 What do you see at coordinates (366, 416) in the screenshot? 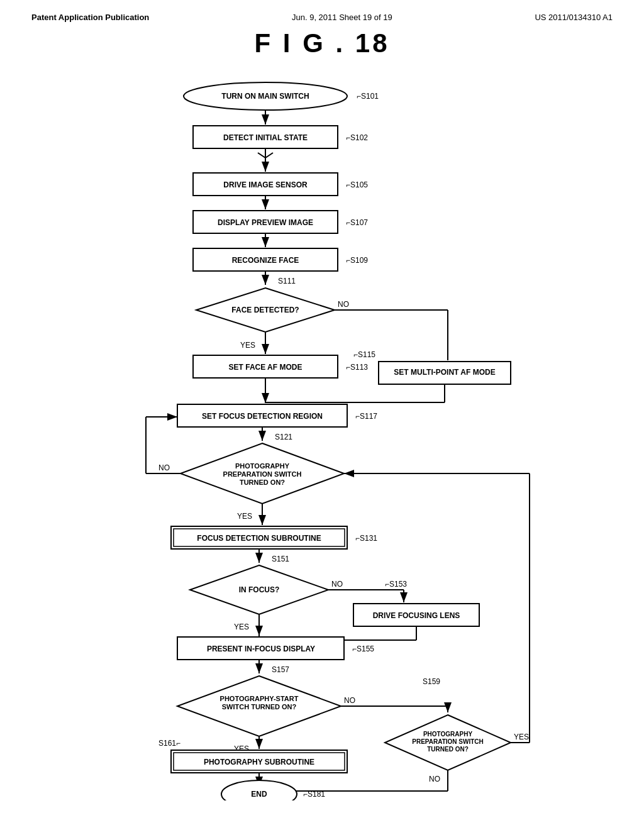
I see `svg-text: ⌐S117` at bounding box center [366, 416].